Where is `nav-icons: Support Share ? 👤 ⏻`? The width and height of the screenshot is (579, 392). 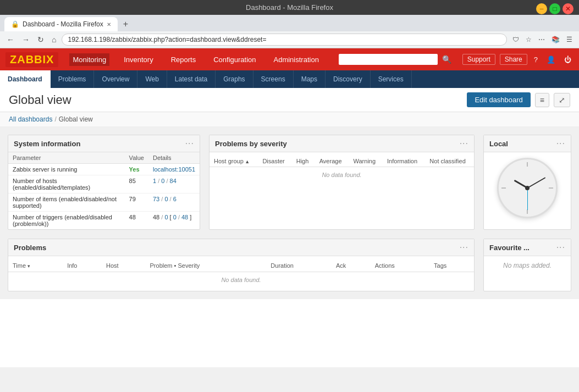 nav-icons: Support Share ? 👤 ⏻ is located at coordinates (518, 59).